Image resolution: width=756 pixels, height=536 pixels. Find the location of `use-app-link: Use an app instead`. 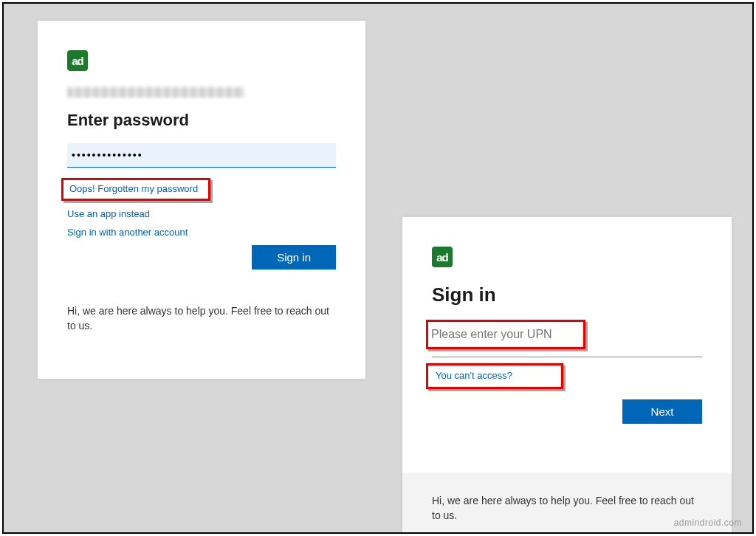

use-app-link: Use an app instead is located at coordinates (109, 214).